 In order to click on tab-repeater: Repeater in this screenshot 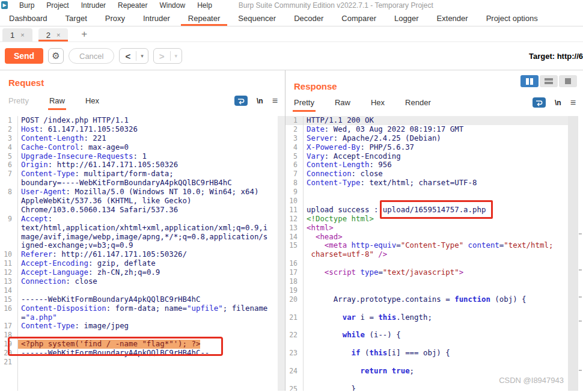, I will do `click(204, 18)`.